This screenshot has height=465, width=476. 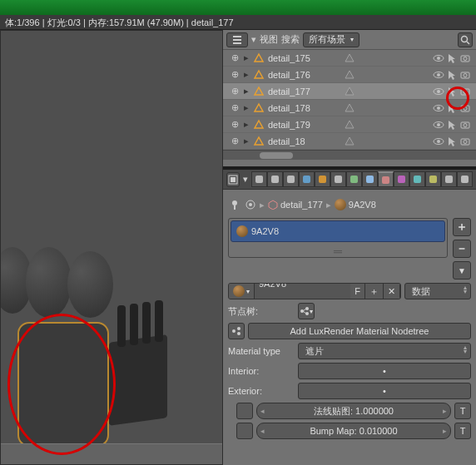 What do you see at coordinates (386, 180) in the screenshot?
I see `properties-tab-material` at bounding box center [386, 180].